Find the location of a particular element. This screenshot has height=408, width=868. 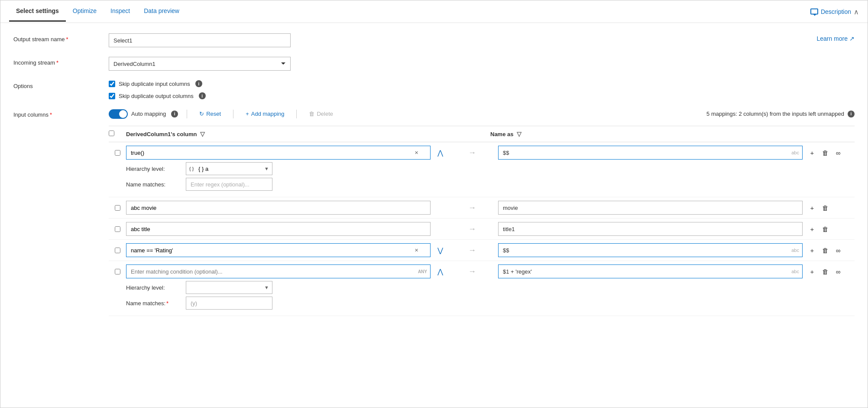

row3-source-select: abc title is located at coordinates (278, 229).